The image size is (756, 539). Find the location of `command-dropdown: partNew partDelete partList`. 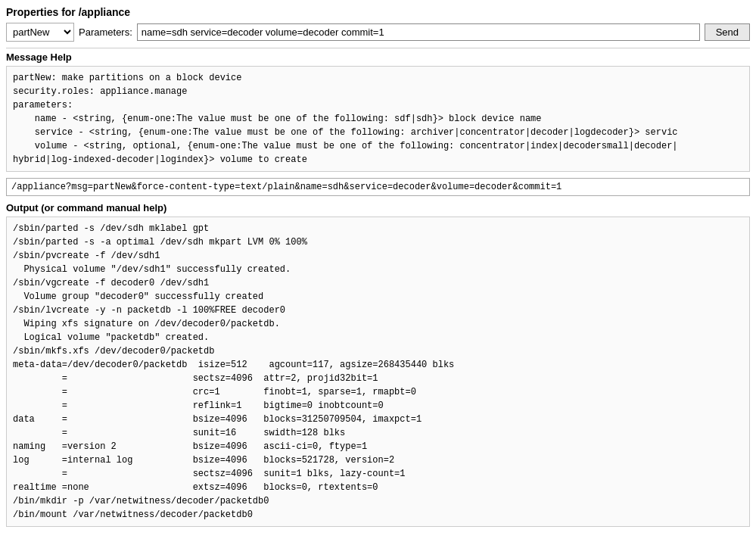

command-dropdown: partNew partDelete partList is located at coordinates (40, 32).